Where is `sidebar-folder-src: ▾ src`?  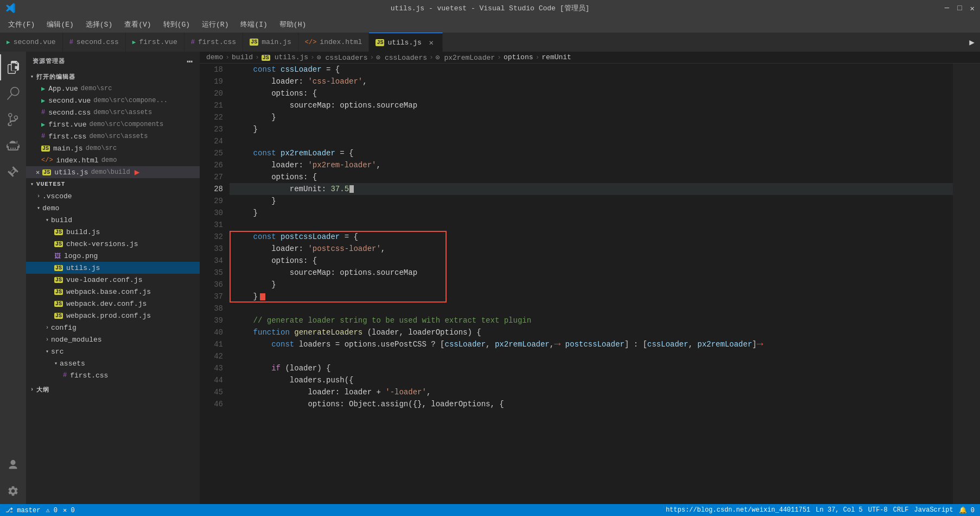
sidebar-folder-src: ▾ src is located at coordinates (113, 351).